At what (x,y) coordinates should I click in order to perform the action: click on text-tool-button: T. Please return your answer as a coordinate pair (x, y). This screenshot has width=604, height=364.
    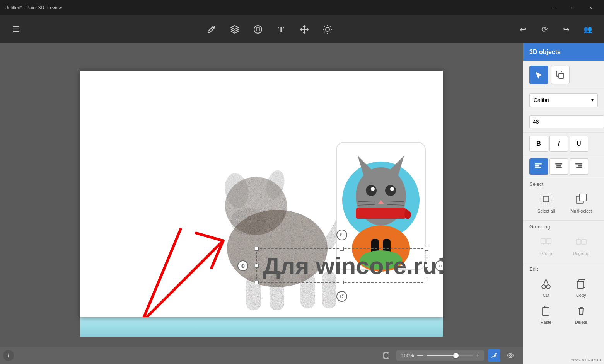
    Looking at the image, I should click on (281, 29).